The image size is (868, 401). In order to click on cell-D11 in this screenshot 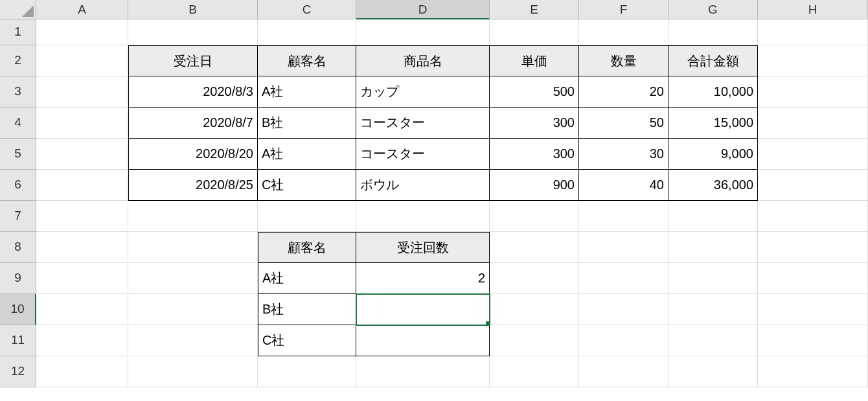, I will do `click(423, 341)`.